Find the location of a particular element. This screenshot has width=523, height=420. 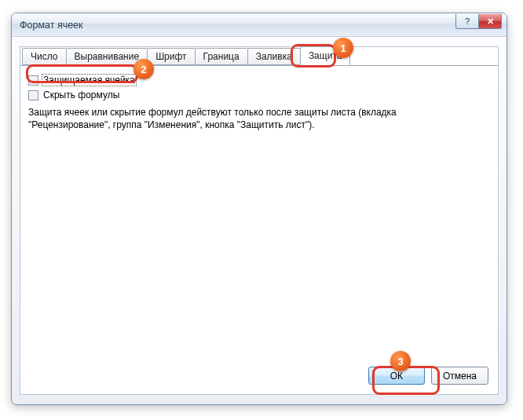

window-title: Формат ячеек is located at coordinates (52, 25).